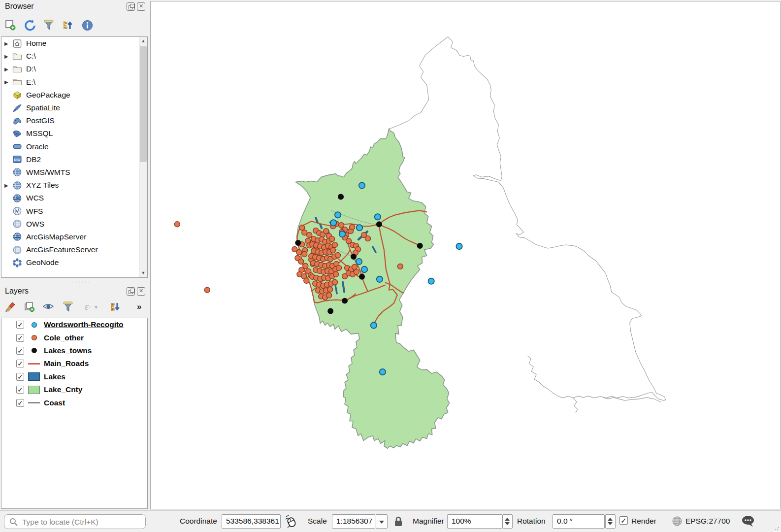 This screenshot has height=532, width=781. I want to click on message-balloon-icon, so click(748, 521).